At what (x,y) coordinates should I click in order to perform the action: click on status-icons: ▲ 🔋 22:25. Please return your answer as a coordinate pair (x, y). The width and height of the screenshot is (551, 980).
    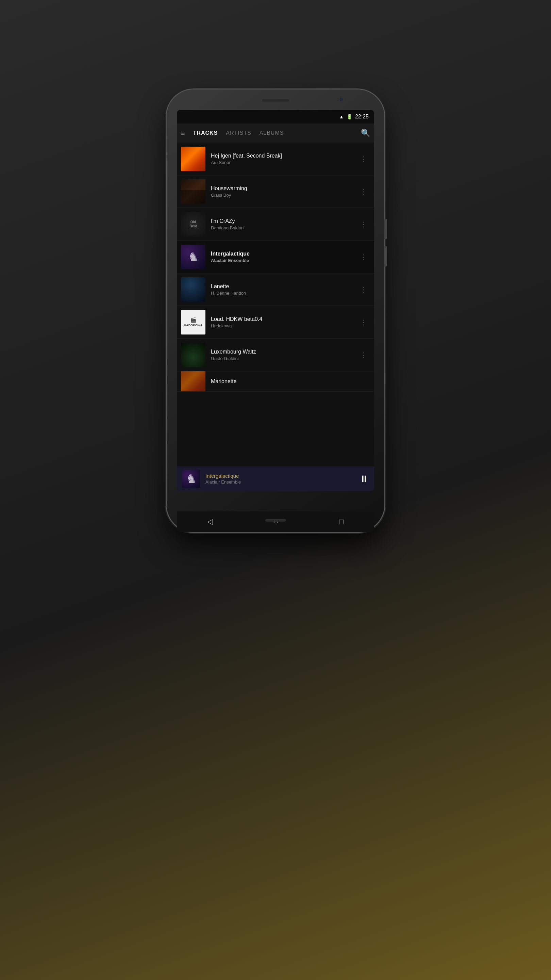
    Looking at the image, I should click on (354, 117).